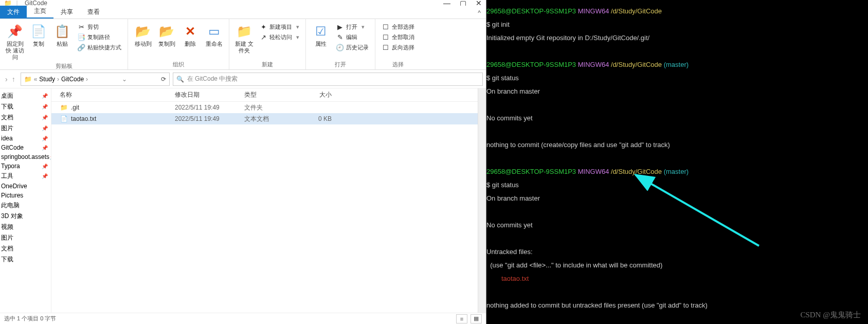 The width and height of the screenshot is (868, 324). Describe the element at coordinates (479, 3) in the screenshot. I see `close-button: ✕` at that location.